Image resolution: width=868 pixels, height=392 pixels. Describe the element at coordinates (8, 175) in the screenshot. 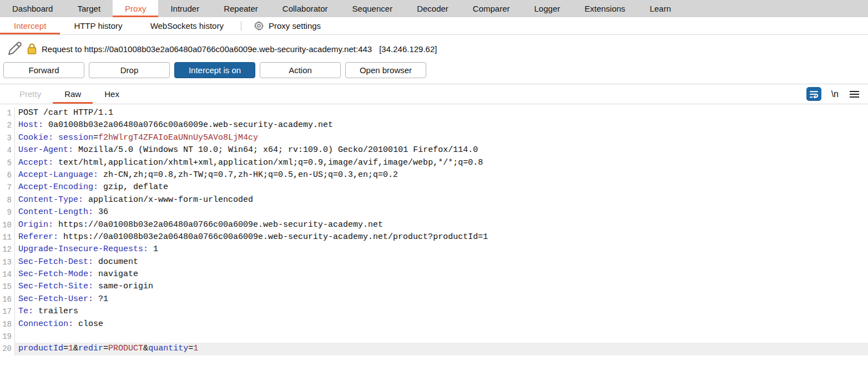

I see `line-number: 6` at that location.